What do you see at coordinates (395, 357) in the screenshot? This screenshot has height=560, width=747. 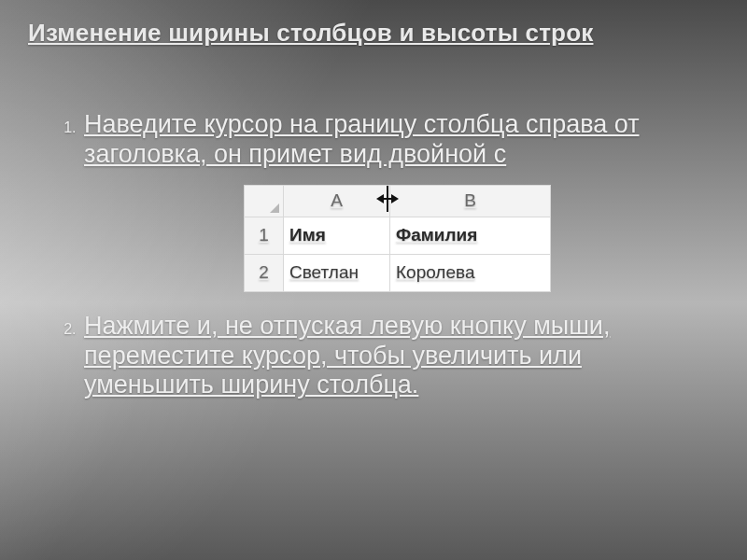 I see `step-2: Нажмите и, не отпуская левую кнопку мыши…` at bounding box center [395, 357].